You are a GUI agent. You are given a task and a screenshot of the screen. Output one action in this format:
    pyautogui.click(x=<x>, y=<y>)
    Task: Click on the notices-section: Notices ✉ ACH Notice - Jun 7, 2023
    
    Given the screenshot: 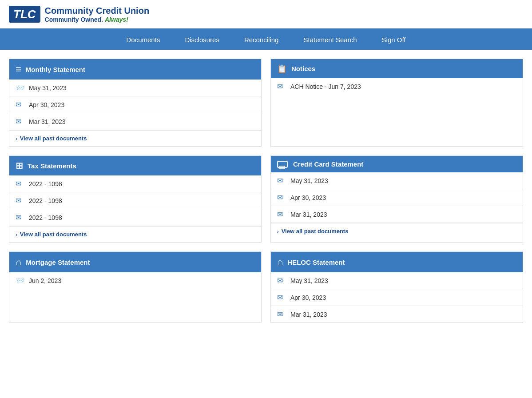 What is the action you would take?
    pyautogui.click(x=397, y=103)
    